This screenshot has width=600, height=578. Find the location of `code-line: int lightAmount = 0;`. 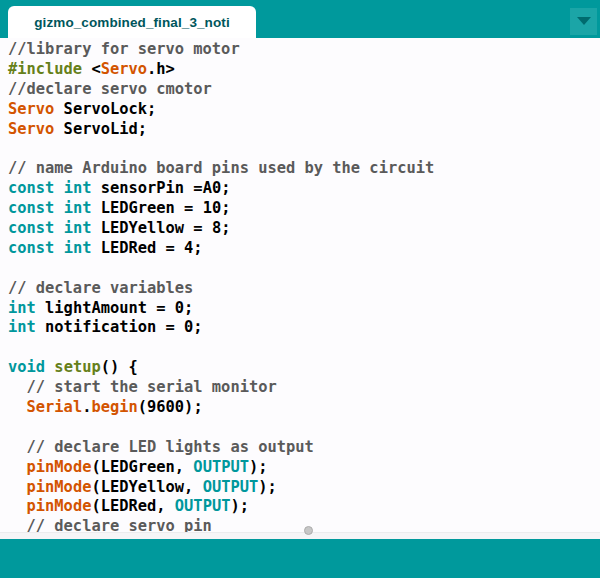

code-line: int lightAmount = 0; is located at coordinates (304, 309).